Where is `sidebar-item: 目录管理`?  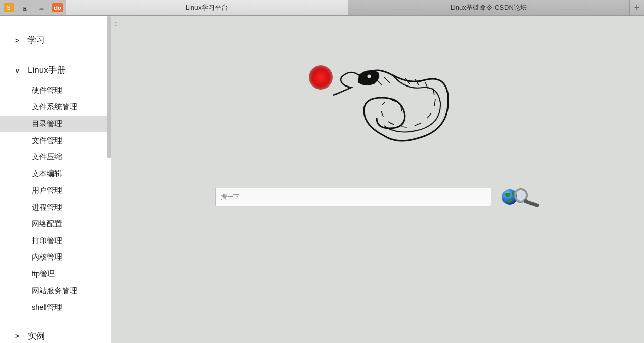
sidebar-item: 目录管理 is located at coordinates (55, 124).